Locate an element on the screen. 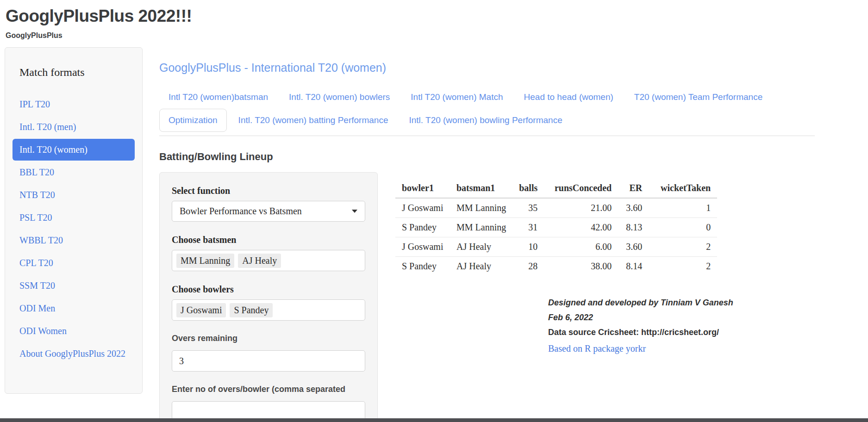 This screenshot has height=422, width=868. choose-bowlers-input: J Goswami S Pandey is located at coordinates (269, 310).